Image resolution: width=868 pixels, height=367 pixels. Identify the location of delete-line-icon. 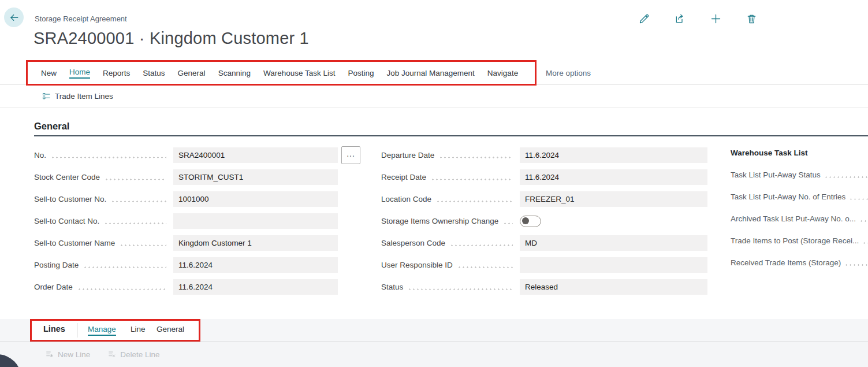
(112, 354).